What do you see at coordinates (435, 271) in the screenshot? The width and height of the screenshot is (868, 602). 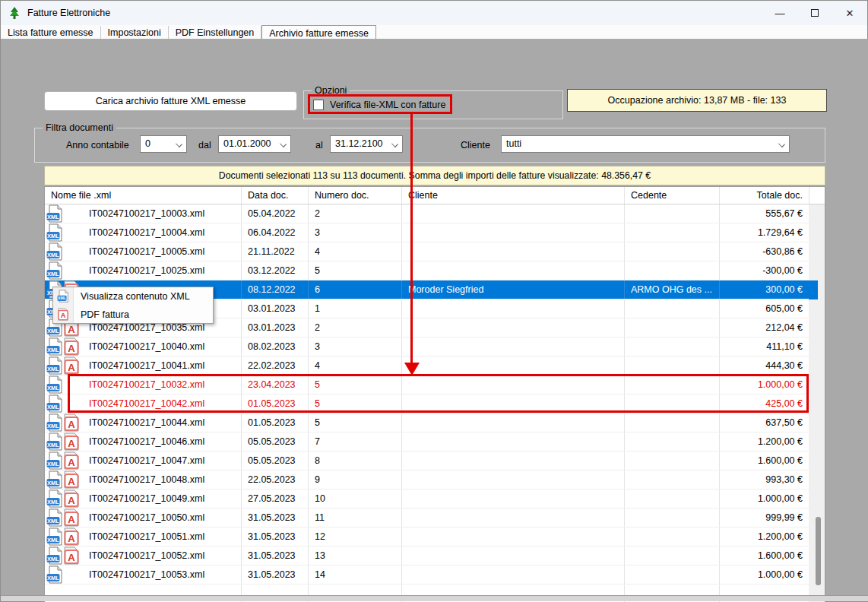 I see `table-row: XMLIT00247100217_10025.xml03.12.20225-30…` at bounding box center [435, 271].